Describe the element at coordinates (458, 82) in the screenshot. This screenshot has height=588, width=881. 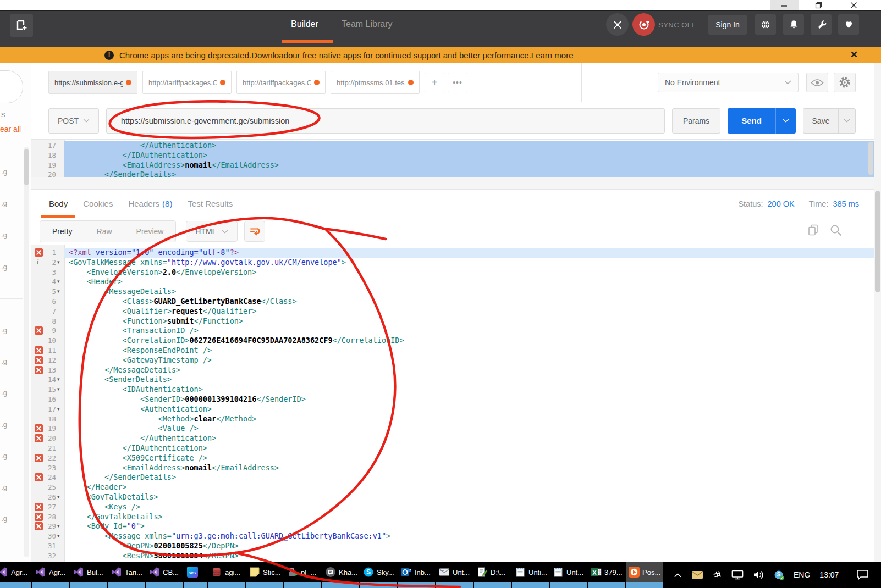
I see `tab-overflow-button: •••` at that location.